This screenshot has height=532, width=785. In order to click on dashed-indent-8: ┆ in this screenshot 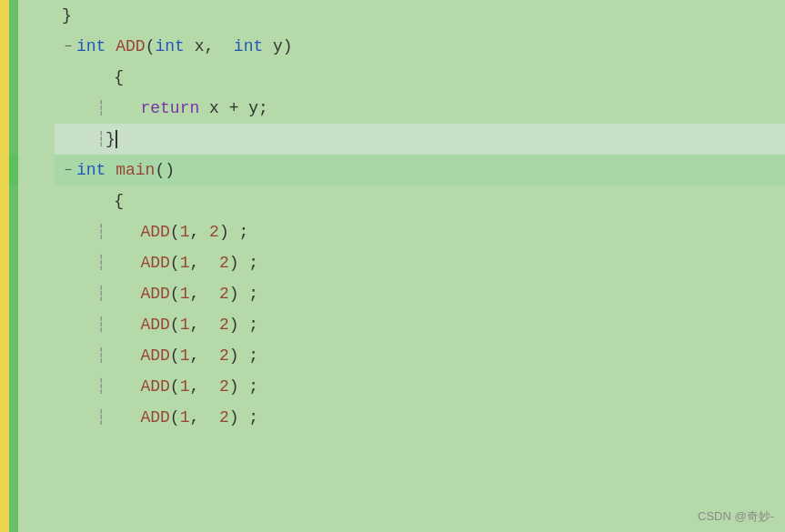, I will do `click(101, 386)`.